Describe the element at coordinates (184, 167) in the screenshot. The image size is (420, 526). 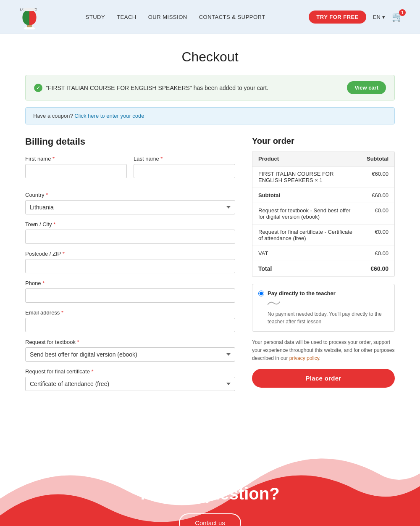
I see `last-name-group: Last name *` at that location.